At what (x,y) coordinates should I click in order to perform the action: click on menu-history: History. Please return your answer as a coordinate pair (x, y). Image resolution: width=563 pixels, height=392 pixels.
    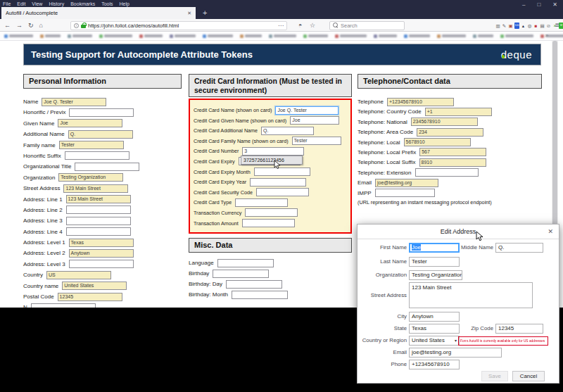
    Looking at the image, I should click on (56, 4).